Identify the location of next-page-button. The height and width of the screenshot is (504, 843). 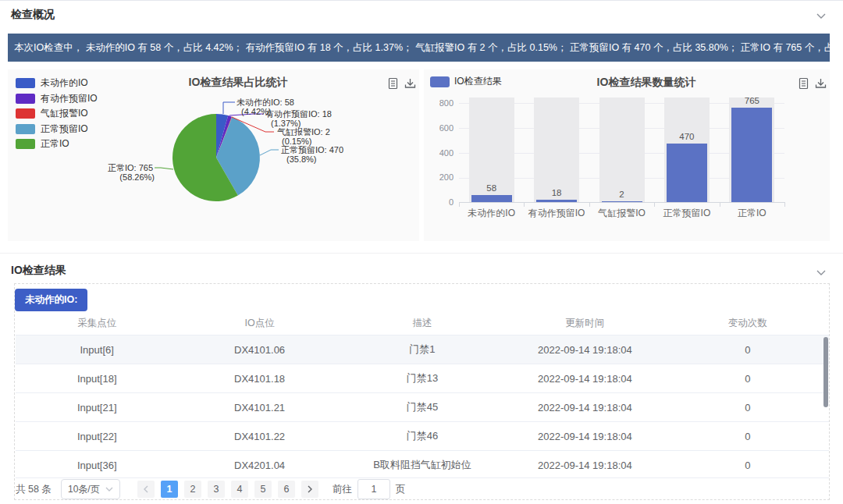
(310, 489).